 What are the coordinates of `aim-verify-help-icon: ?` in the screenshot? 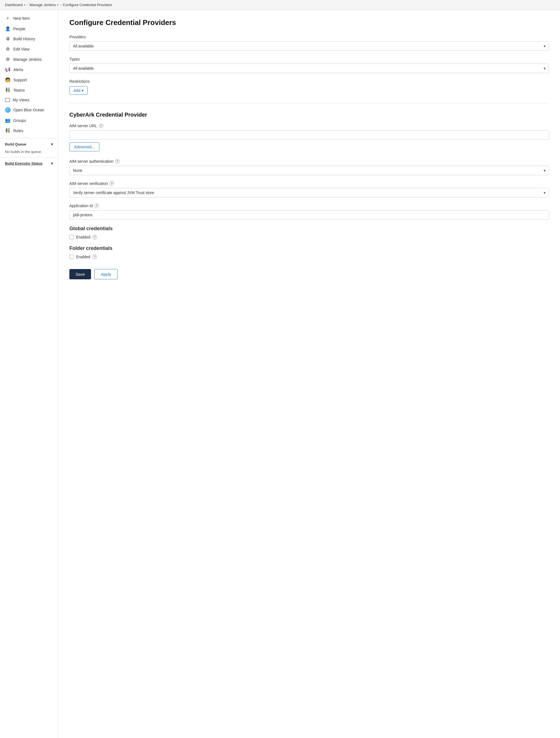 It's located at (111, 183).